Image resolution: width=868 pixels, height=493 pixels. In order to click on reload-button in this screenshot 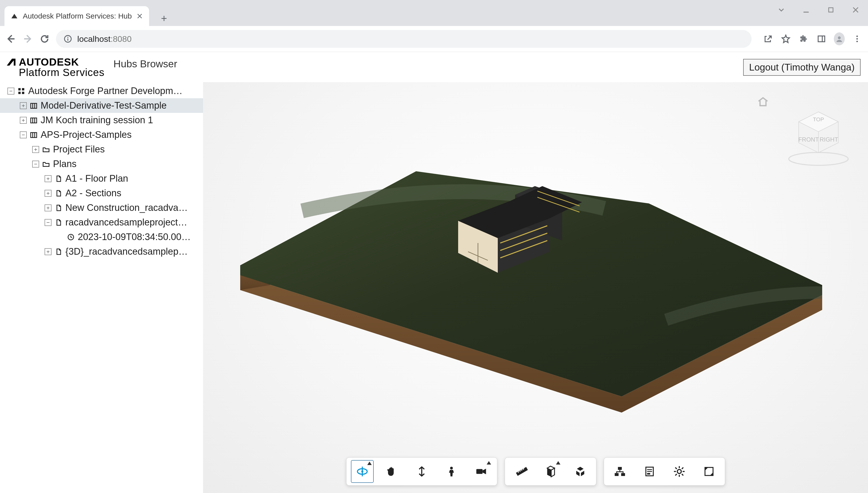, I will do `click(45, 39)`.